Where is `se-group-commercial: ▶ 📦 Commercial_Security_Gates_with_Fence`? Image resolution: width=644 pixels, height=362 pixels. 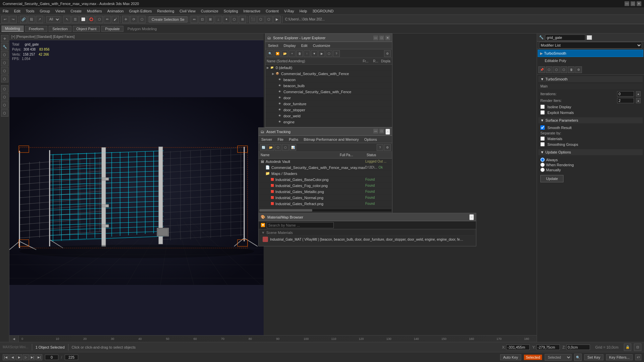 se-group-commercial: ▶ 📦 Commercial_Security_Gates_with_Fence is located at coordinates (329, 74).